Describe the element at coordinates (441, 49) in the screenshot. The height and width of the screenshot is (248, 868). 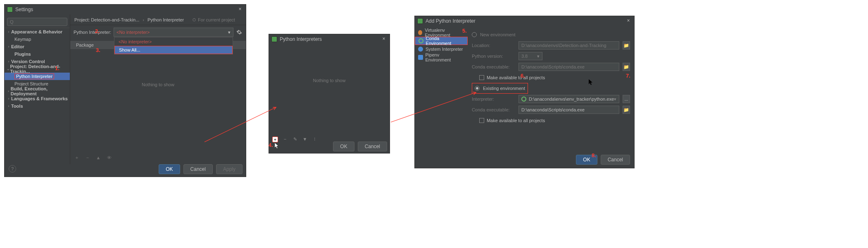
I see `env-system: System Interpreter` at that location.